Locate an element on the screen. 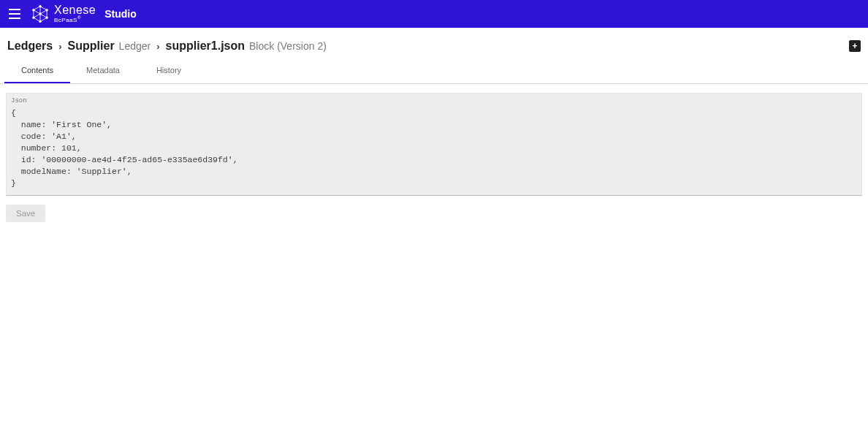 This screenshot has height=426, width=868. brand-suffix: Studio is located at coordinates (121, 14).